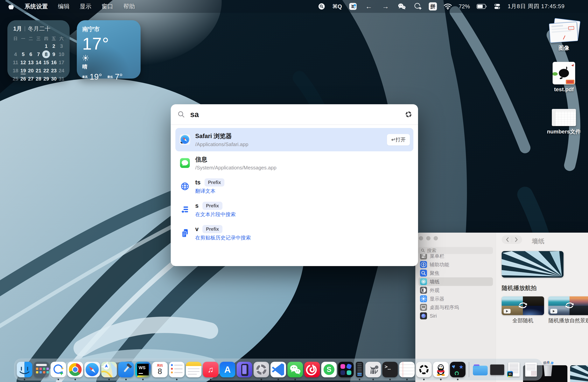 The height and width of the screenshot is (382, 588). What do you see at coordinates (435, 273) in the screenshot?
I see `sidebar-item-label: 聚焦` at bounding box center [435, 273].